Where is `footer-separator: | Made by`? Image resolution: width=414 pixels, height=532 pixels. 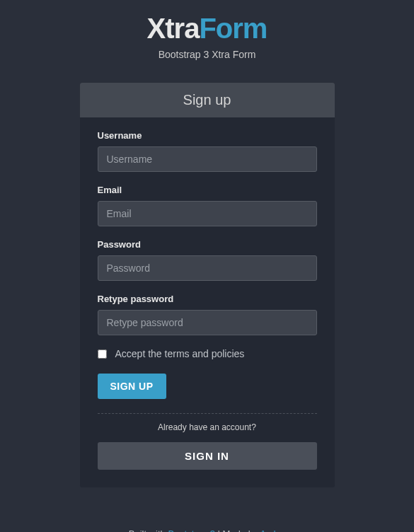 footer-separator: | Made by is located at coordinates (238, 531).